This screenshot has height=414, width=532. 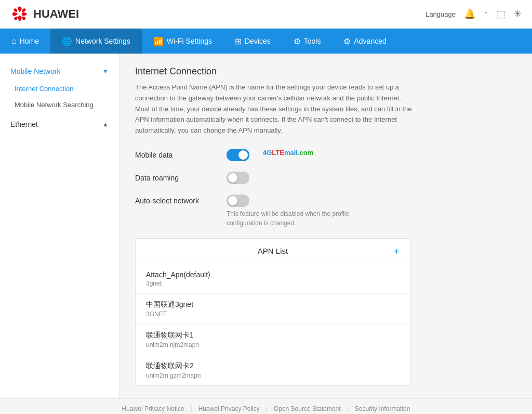 What do you see at coordinates (59, 71) in the screenshot?
I see `sidebar-mobile-network-header: Mobile Network ▼` at bounding box center [59, 71].